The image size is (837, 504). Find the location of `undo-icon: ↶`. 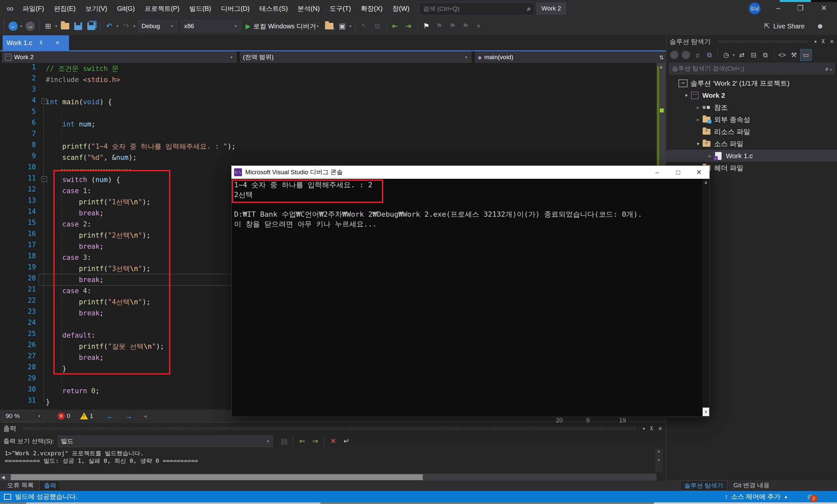

undo-icon: ↶ is located at coordinates (109, 26).